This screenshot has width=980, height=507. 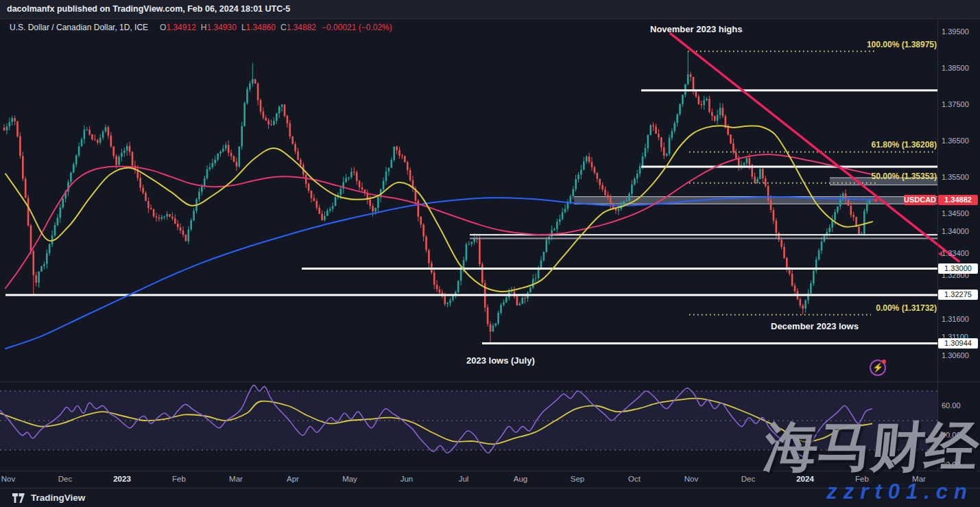 What do you see at coordinates (955, 32) in the screenshot?
I see `price-tick: 1.39500` at bounding box center [955, 32].